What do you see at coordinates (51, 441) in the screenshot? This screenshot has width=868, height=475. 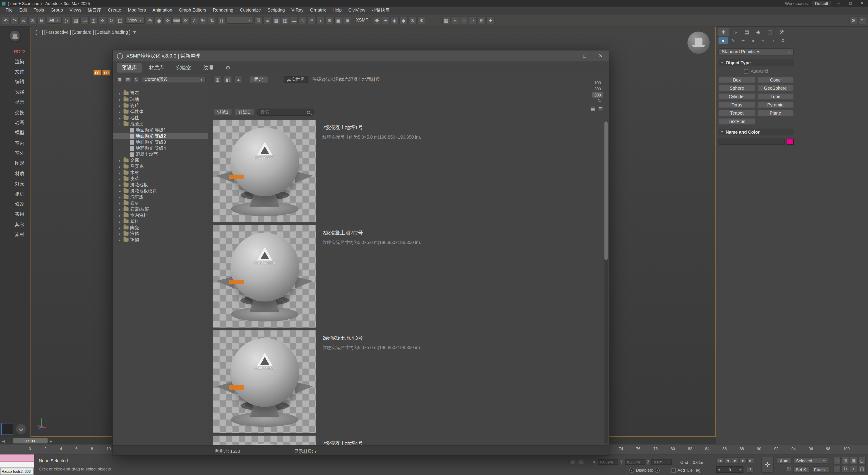 I see `time-slider-next-icon: ▶` at bounding box center [51, 441].